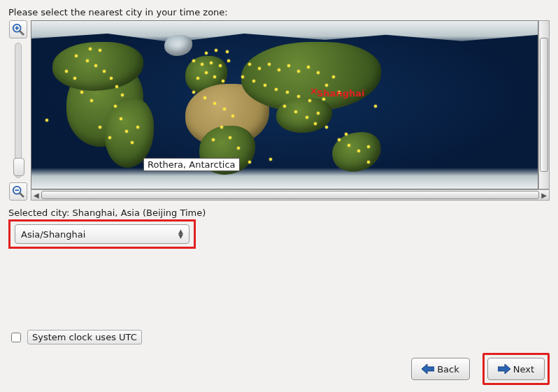 The width and height of the screenshot is (558, 392). Describe the element at coordinates (192, 165) in the screenshot. I see `hover-city-tooltip: Rothera, Antarctica` at that location.